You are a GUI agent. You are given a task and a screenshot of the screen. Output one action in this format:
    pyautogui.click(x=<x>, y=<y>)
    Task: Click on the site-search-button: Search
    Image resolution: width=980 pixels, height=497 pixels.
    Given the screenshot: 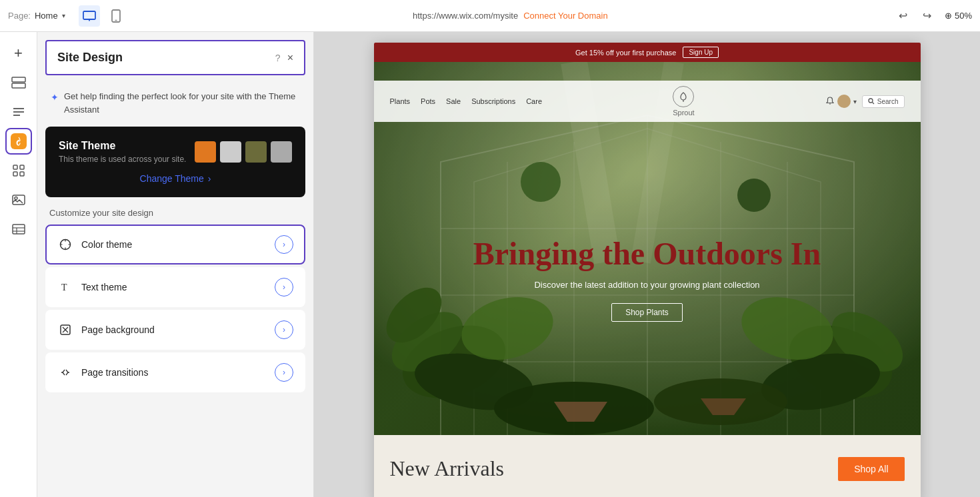 What is the action you would take?
    pyautogui.click(x=883, y=101)
    